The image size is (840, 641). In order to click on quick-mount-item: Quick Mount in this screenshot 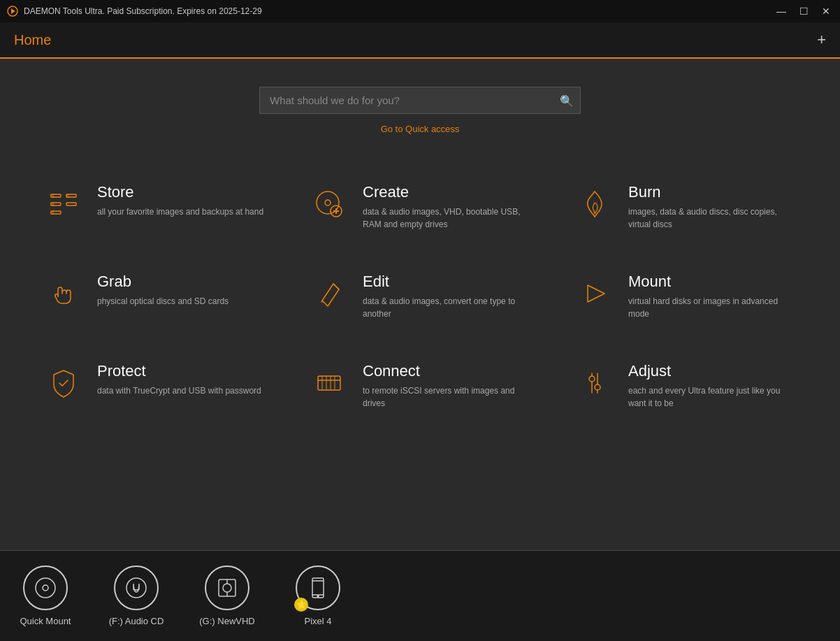, I will do `click(45, 596)`.